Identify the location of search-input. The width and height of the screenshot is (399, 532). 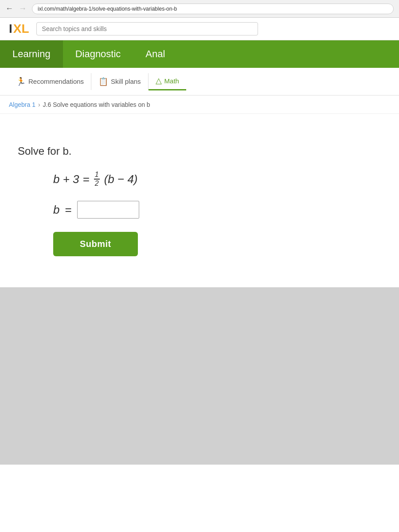
(147, 29).